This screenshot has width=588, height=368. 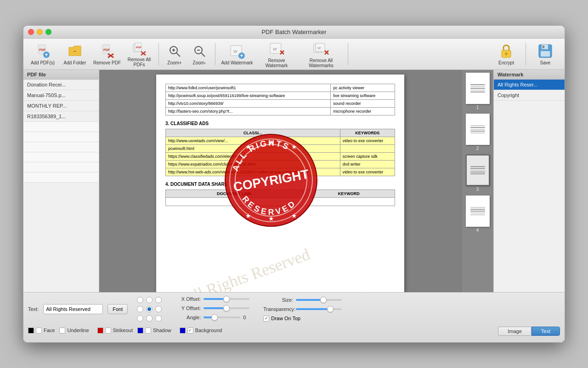 I want to click on add-pdf-icon: PDF +, so click(x=43, y=51).